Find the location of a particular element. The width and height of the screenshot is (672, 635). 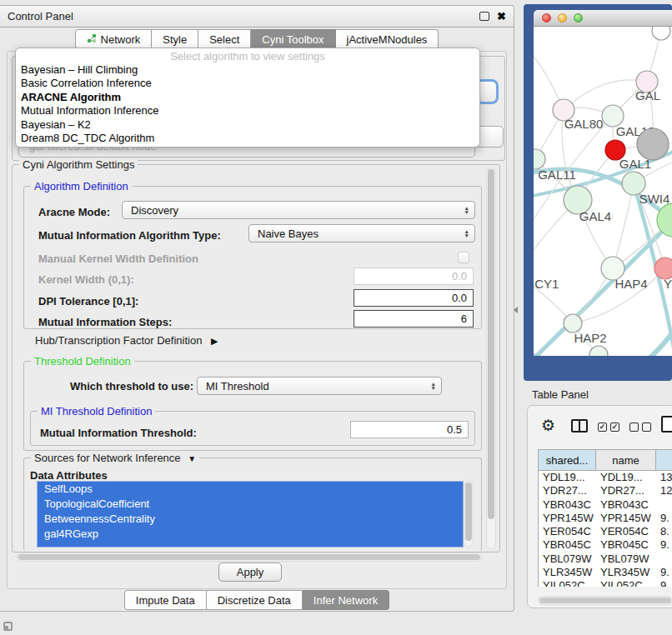

algorithm-option: Bayesian – K2 is located at coordinates (248, 125).